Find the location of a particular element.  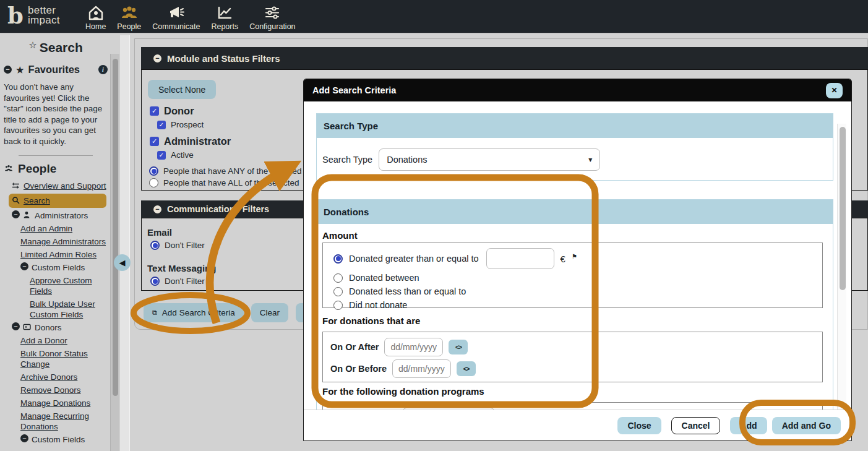

sidebar-scrollbar is located at coordinates (115, 252).